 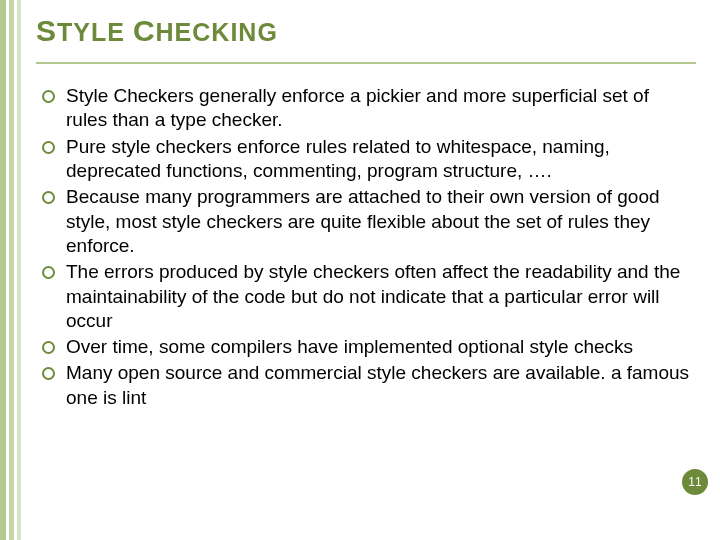 What do you see at coordinates (366, 63) in the screenshot?
I see `title-underline` at bounding box center [366, 63].